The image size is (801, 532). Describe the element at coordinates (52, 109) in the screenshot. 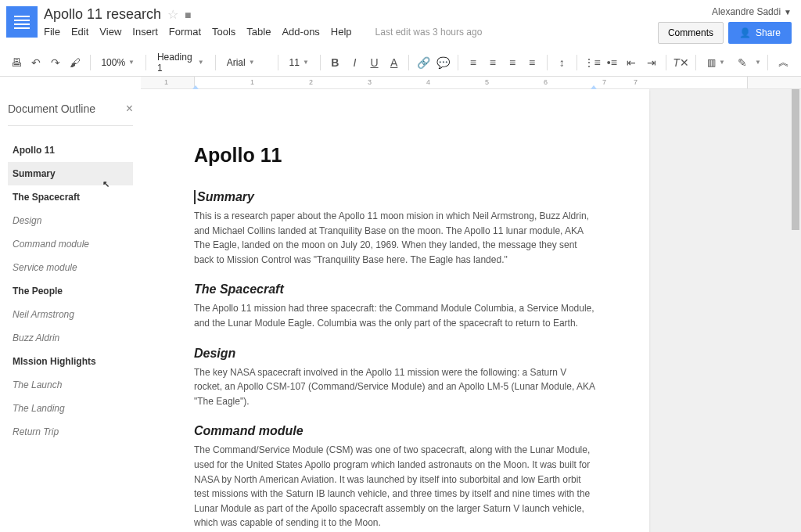

I see `outline-title: Document Outline` at that location.